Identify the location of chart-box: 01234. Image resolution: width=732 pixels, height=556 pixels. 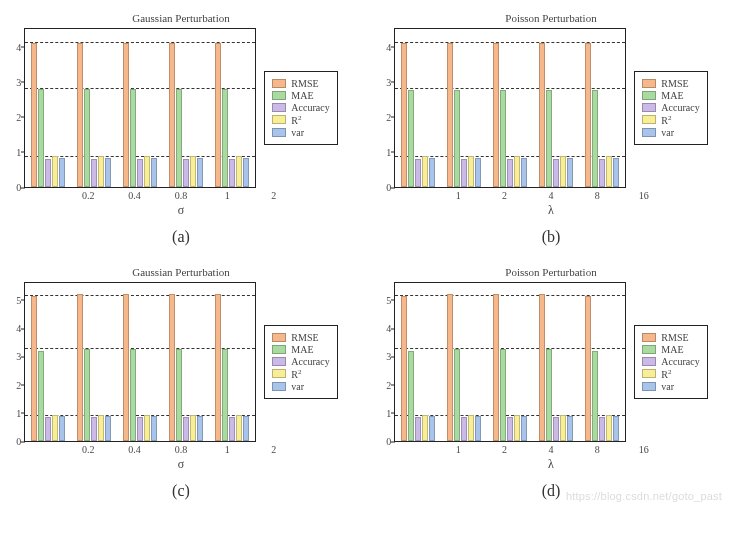
(510, 108).